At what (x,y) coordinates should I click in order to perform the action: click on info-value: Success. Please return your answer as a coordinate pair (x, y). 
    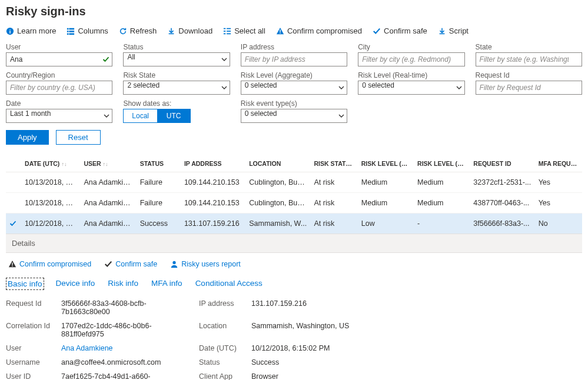
    Looking at the image, I should click on (316, 362).